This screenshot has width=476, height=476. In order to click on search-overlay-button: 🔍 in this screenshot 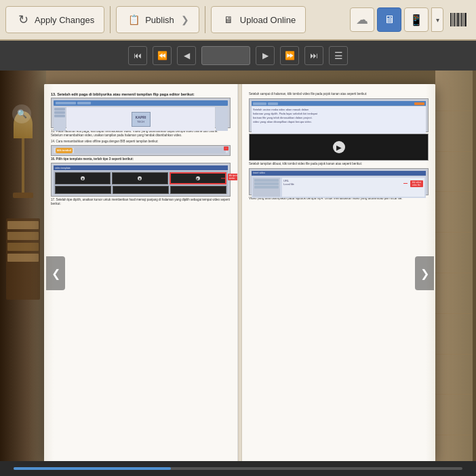, I will do `click(22, 114)`.